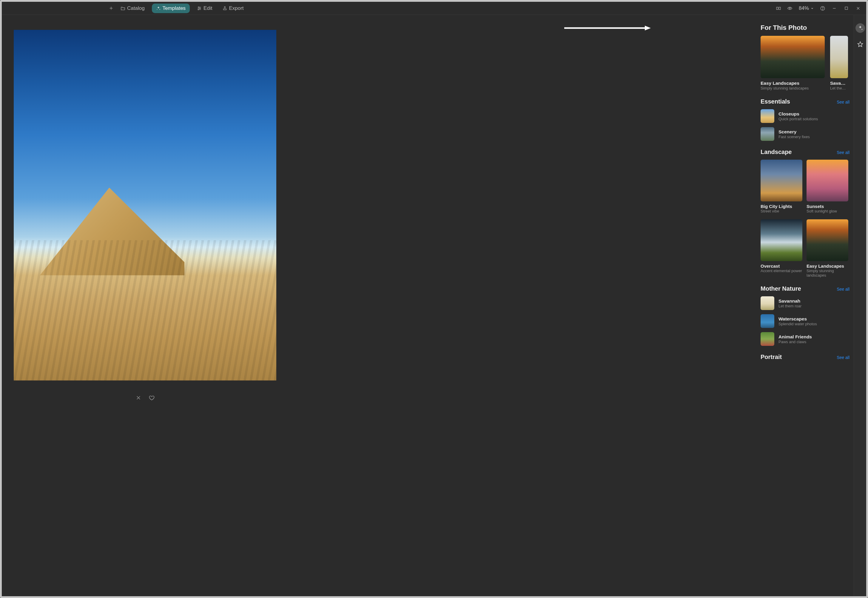 The height and width of the screenshot is (598, 868). What do you see at coordinates (834, 8) in the screenshot?
I see `minimize-button` at bounding box center [834, 8].